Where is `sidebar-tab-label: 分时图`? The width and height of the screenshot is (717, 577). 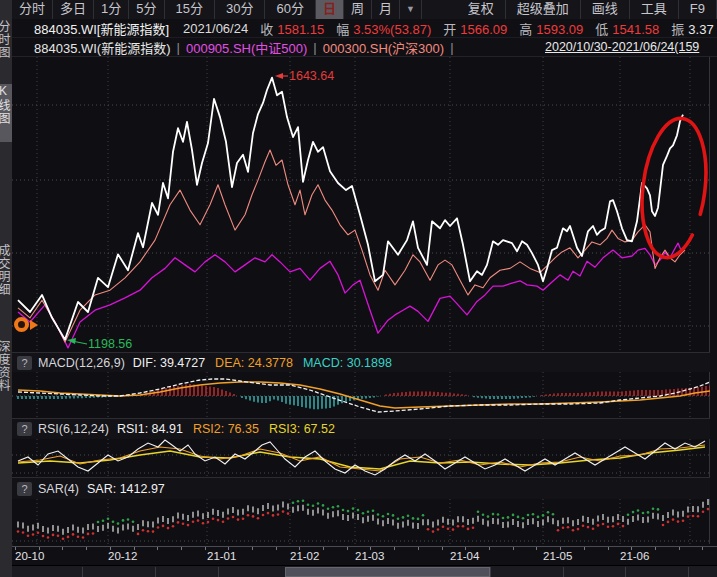 sidebar-tab-label: 分时图 is located at coordinates (6, 40).